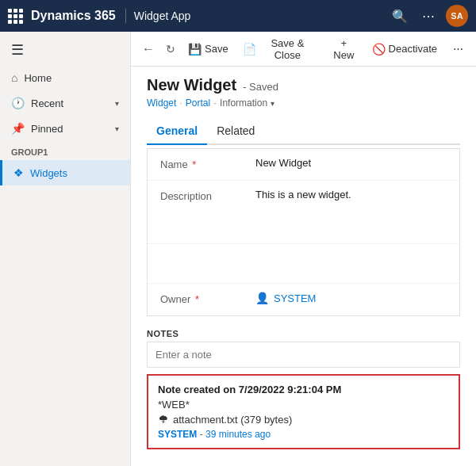 The height and width of the screenshot is (466, 476). Describe the element at coordinates (457, 16) in the screenshot. I see `user-avatar: SA` at that location.